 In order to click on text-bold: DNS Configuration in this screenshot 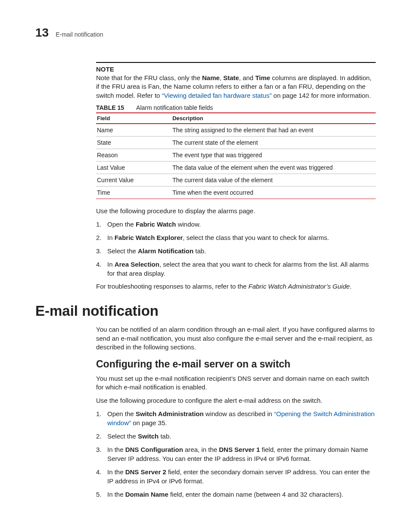, I will do `click(154, 450)`.